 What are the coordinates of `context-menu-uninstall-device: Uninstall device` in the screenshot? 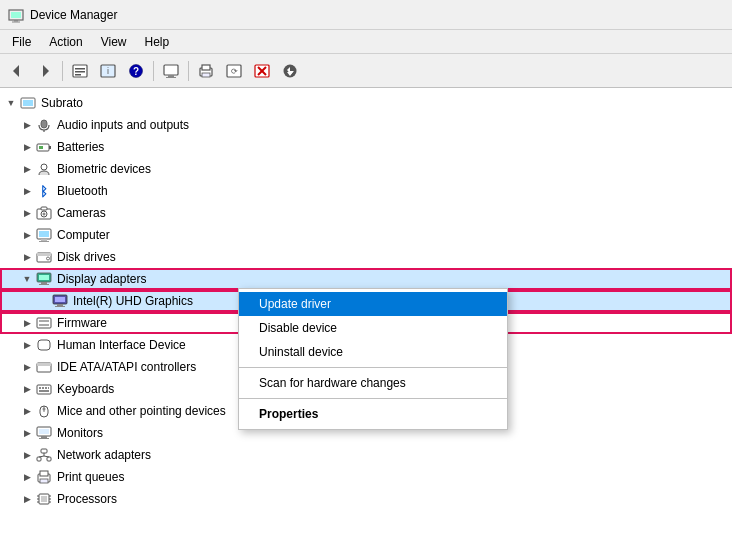 It's located at (373, 352).